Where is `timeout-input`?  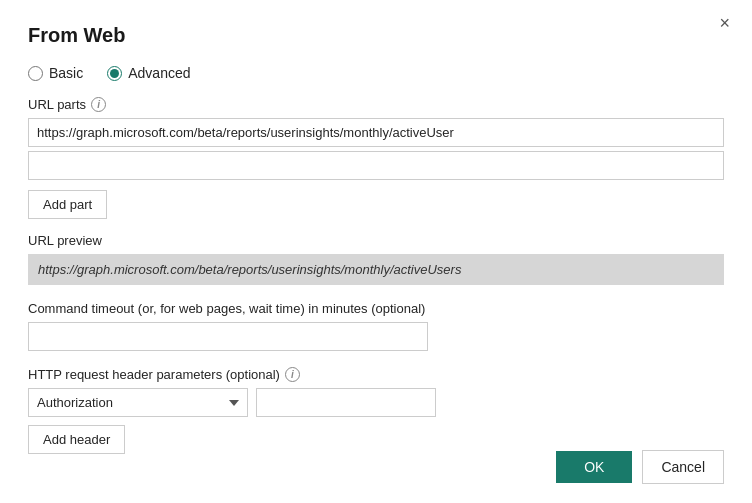 timeout-input is located at coordinates (228, 336).